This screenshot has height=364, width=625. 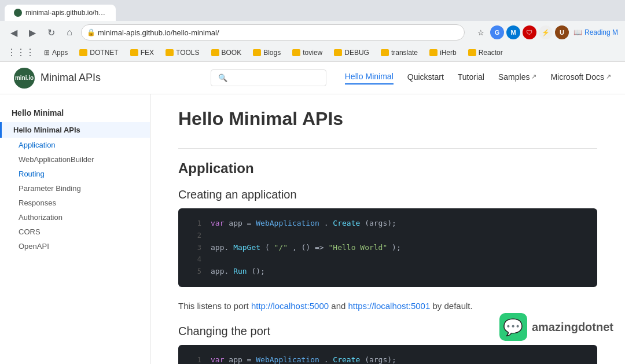 I want to click on watermark: 💬 amazingdotnet, so click(x=557, y=327).